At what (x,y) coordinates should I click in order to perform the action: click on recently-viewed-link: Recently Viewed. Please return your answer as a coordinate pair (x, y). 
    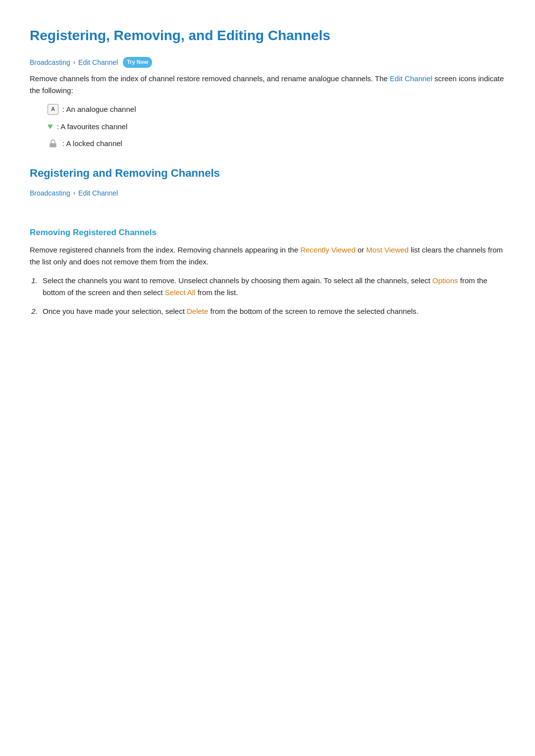
    Looking at the image, I should click on (328, 250).